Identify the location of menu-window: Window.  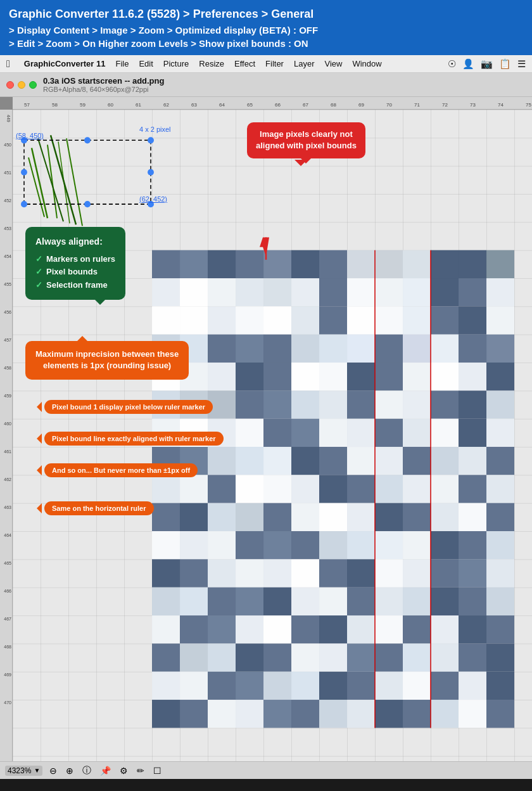
(367, 63).